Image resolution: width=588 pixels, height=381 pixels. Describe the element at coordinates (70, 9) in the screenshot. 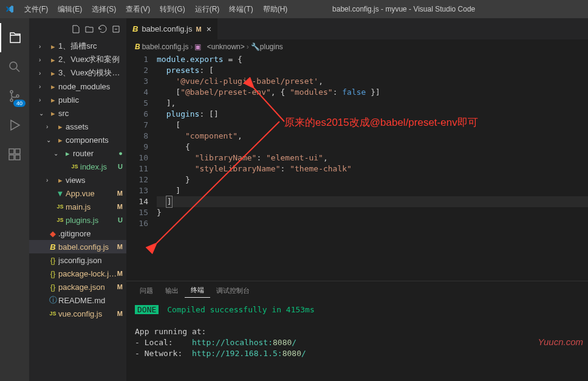

I see `menu-item: 编辑(E)` at that location.